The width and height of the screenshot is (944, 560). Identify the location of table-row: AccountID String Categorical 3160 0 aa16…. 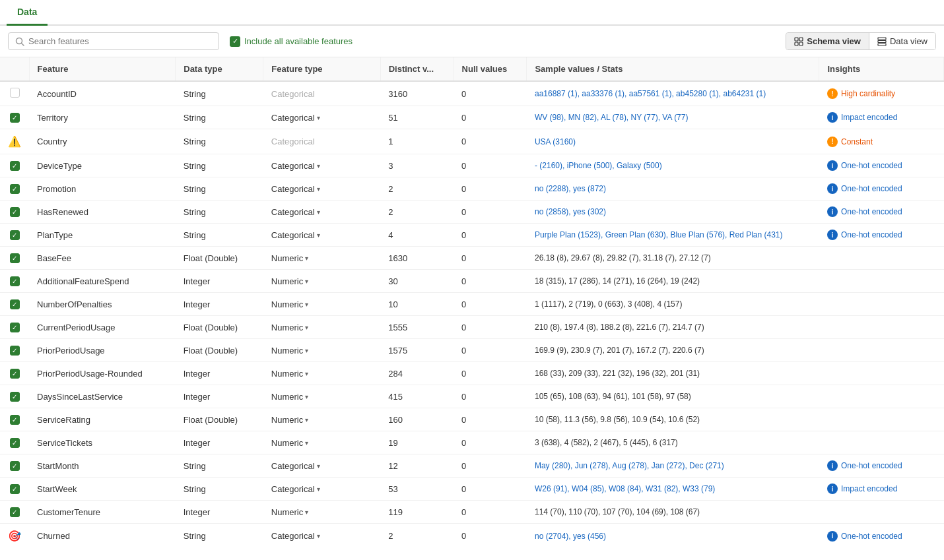
(472, 94).